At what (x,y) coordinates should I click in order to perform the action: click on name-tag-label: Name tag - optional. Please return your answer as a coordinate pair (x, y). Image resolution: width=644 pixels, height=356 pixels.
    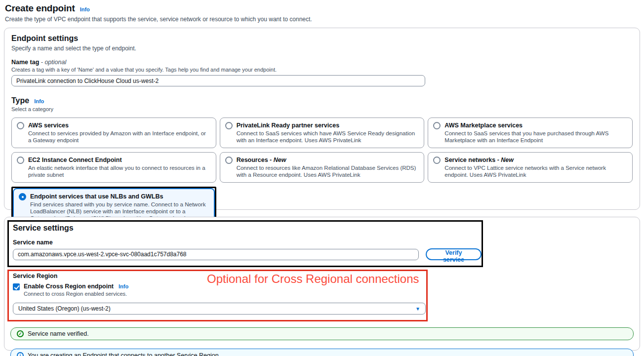
    Looking at the image, I should click on (322, 62).